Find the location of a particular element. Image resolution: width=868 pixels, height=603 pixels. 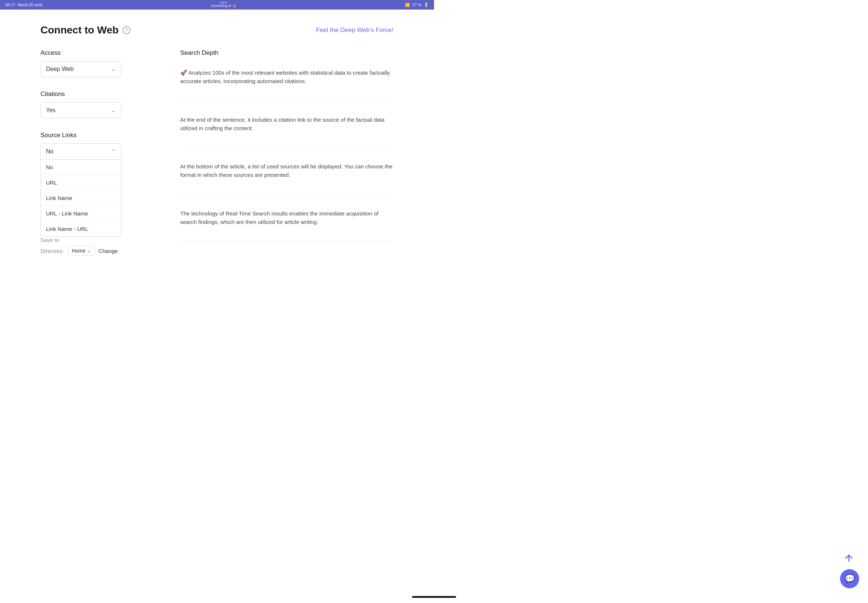

realtime-description-text: The technology of Real-Time Search resul… is located at coordinates (287, 218).